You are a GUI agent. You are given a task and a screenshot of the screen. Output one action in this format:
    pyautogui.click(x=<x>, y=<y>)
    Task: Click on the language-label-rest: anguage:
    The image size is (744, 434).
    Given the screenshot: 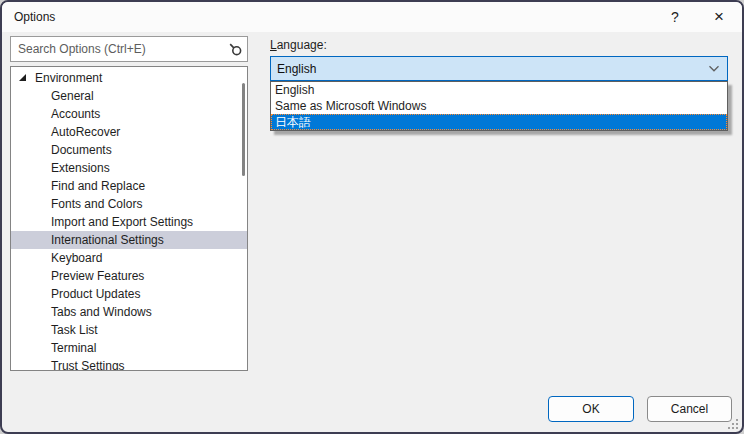 What is the action you would take?
    pyautogui.click(x=302, y=45)
    